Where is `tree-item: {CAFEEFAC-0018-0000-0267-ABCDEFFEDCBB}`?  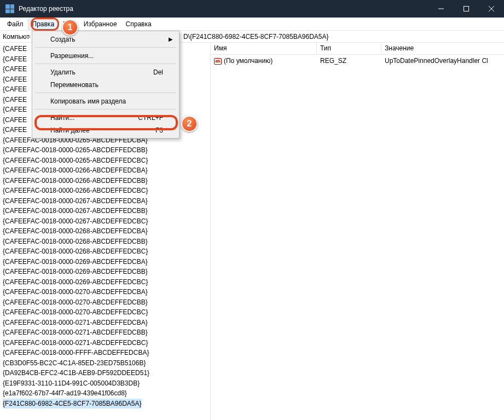 tree-item: {CAFEEFAC-0018-0000-0267-ABCDEFFEDCBB} is located at coordinates (106, 211).